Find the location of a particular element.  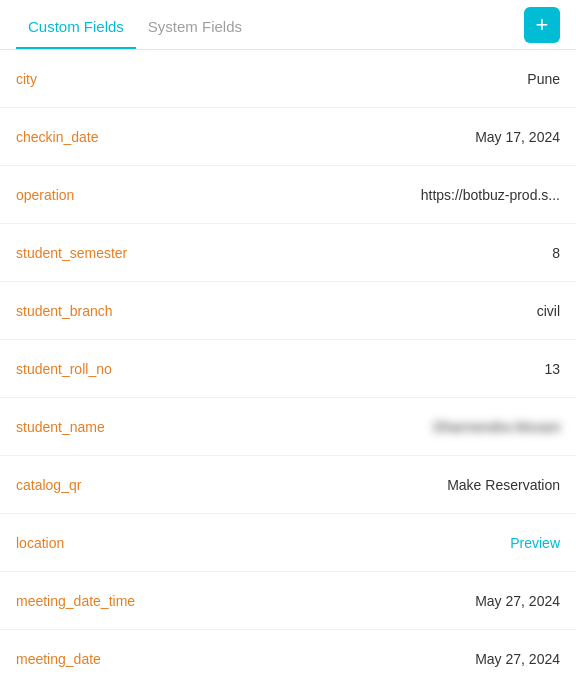

table-row: meeting_date_timeMay 27, 2024 is located at coordinates (288, 601).